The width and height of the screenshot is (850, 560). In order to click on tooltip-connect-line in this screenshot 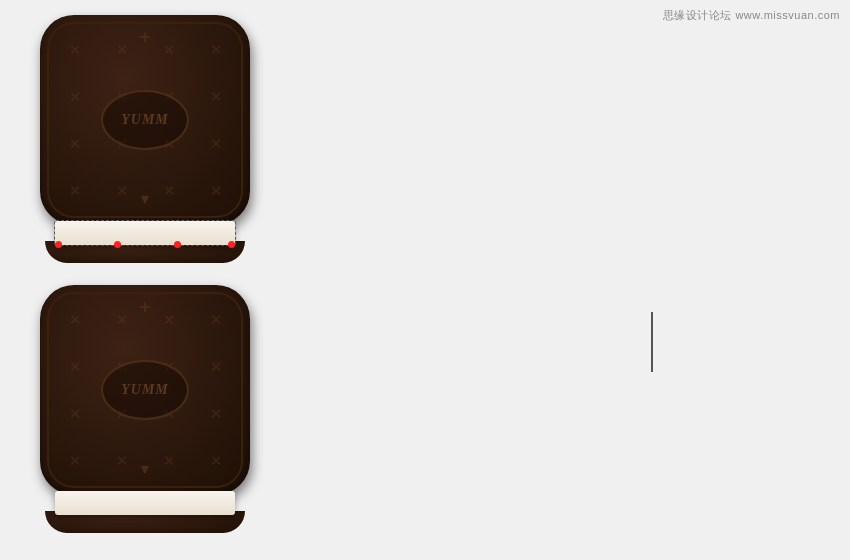, I will do `click(652, 342)`.